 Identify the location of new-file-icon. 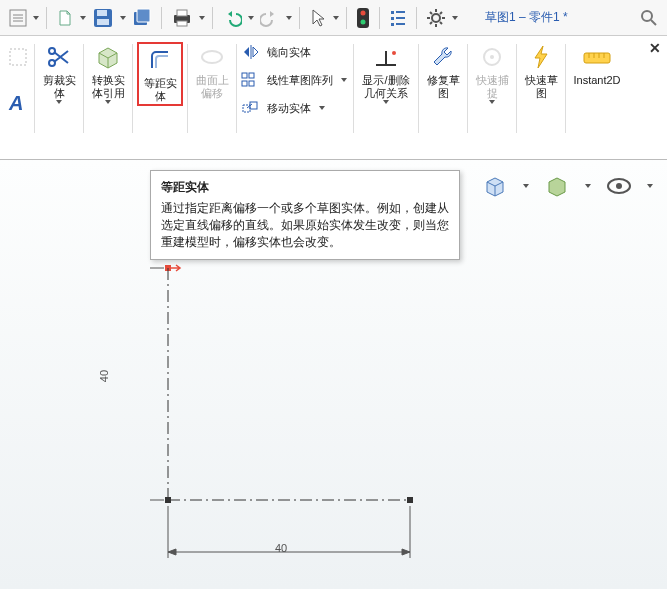
(65, 18).